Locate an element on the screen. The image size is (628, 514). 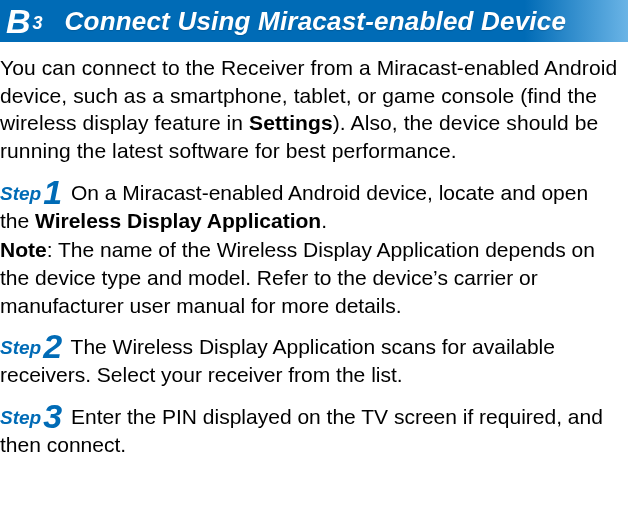
step-text-pre: Enter the PIN displayed on the TV screen… is located at coordinates (302, 430).